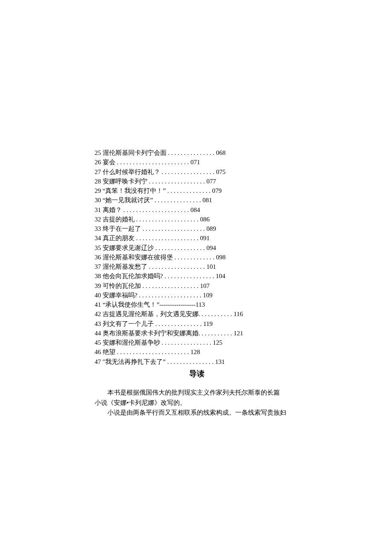  What do you see at coordinates (98, 229) in the screenshot?
I see `toc-number: 33` at bounding box center [98, 229].